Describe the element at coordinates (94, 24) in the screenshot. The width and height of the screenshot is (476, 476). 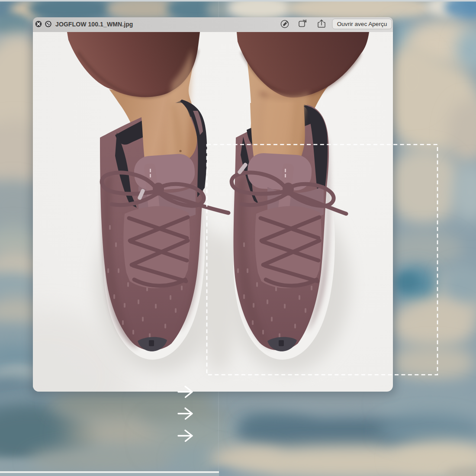
I see `svg-text: JOGFLOW 100.1_WMN.jpg` at that location.